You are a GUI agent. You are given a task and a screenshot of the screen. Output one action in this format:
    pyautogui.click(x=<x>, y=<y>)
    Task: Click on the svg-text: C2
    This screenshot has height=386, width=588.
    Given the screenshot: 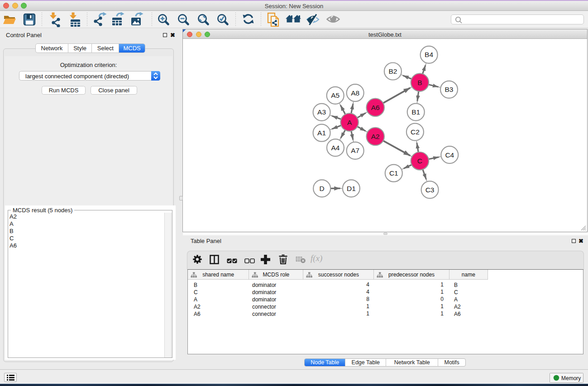 What is the action you would take?
    pyautogui.click(x=415, y=132)
    